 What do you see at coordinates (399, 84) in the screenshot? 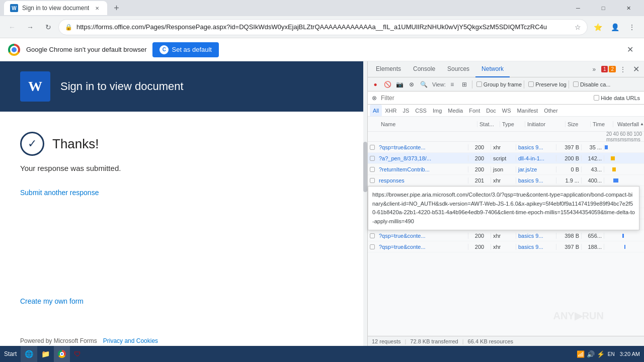
I see `capture-screenshot-button: 📷` at bounding box center [399, 84].